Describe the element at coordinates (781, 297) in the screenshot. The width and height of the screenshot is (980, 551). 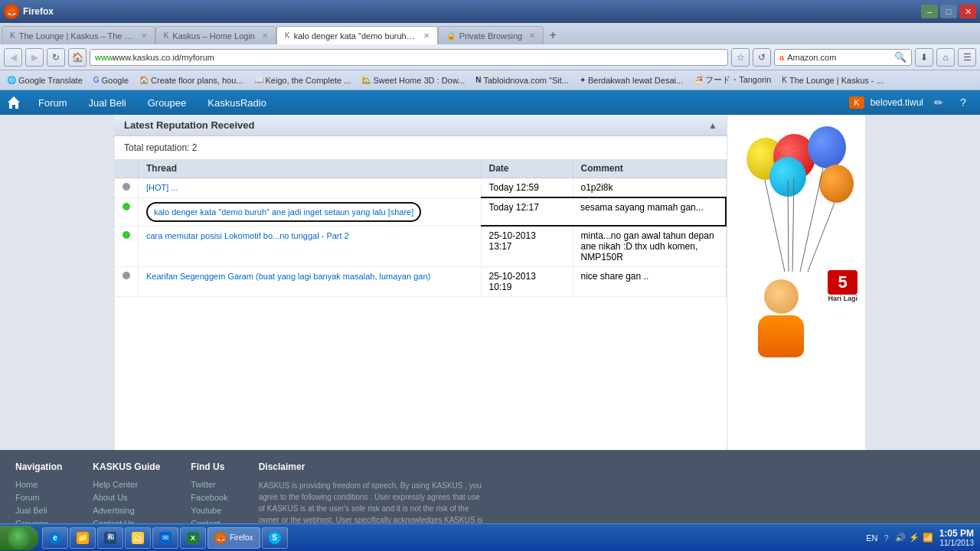
I see `character-head` at that location.